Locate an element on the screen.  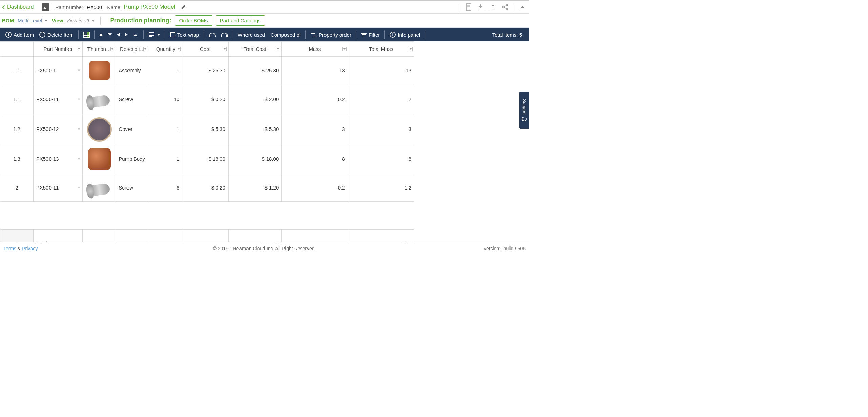
column-description: Descripti… is located at coordinates (133, 49).